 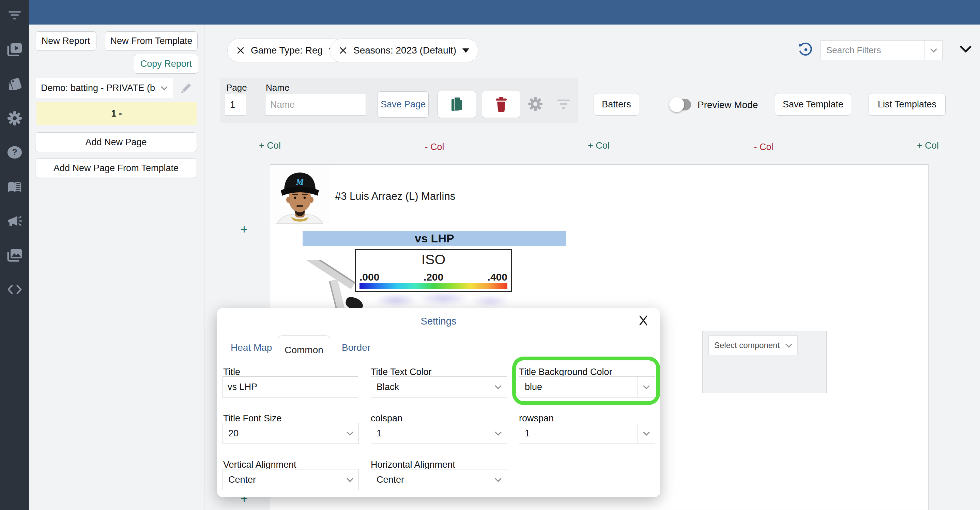 What do you see at coordinates (291, 433) in the screenshot?
I see `title-font-size-select: 20` at bounding box center [291, 433].